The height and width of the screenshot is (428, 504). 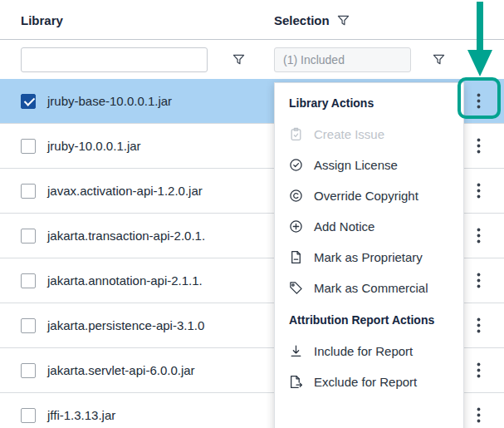 I want to click on menu-item-add-notice: Add Notice, so click(x=369, y=226).